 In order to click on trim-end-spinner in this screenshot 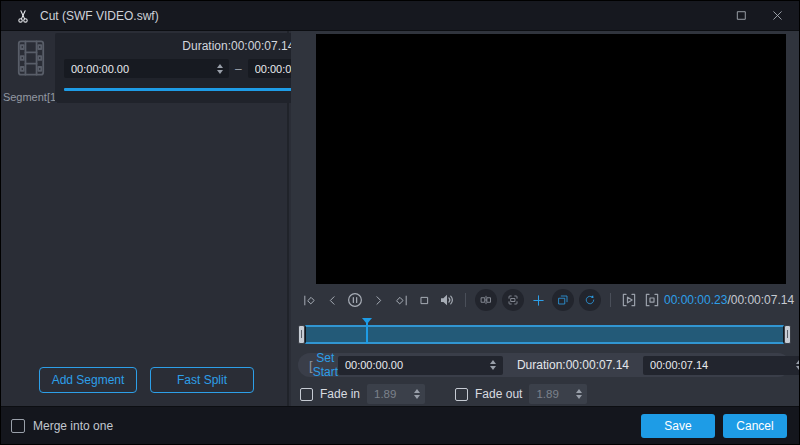, I will do `click(796, 366)`.